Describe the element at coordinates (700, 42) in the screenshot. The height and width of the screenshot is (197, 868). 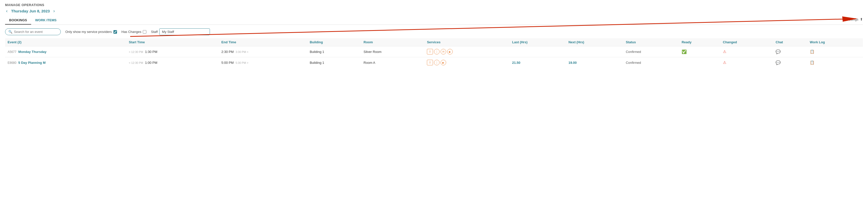
I see `col-ready: Ready` at that location.